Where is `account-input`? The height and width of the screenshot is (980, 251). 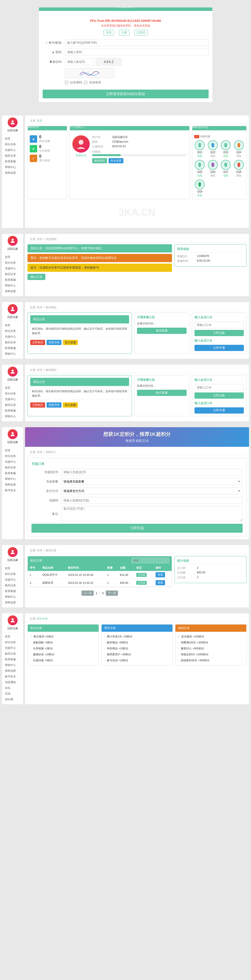
account-input is located at coordinates (137, 43).